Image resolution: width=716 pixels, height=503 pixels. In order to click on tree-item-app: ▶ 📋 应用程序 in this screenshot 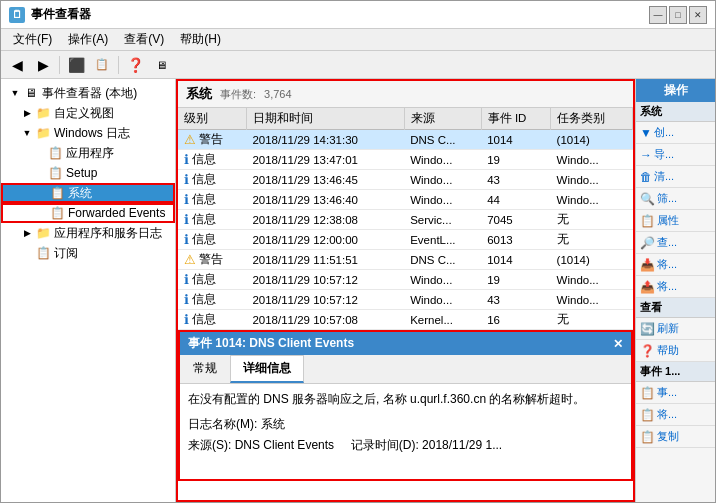, I will do `click(88, 153)`.